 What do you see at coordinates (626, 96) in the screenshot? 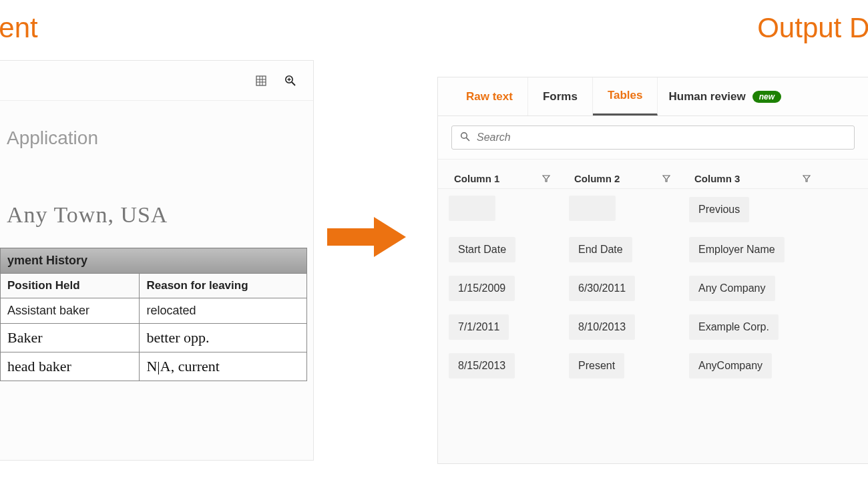
I see `tab-tables: Tables` at bounding box center [626, 96].